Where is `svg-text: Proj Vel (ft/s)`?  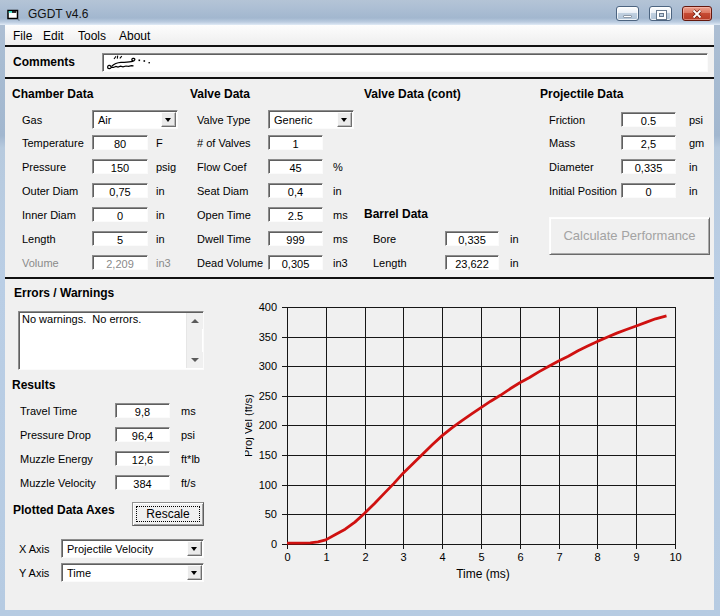 svg-text: Proj Vel (ft/s) is located at coordinates (250, 426).